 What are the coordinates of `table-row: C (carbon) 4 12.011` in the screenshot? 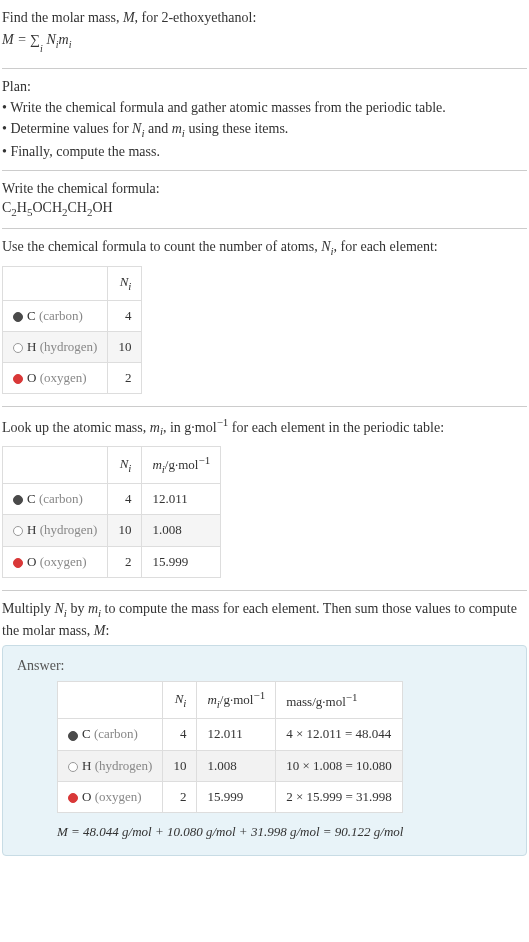 It's located at (112, 500).